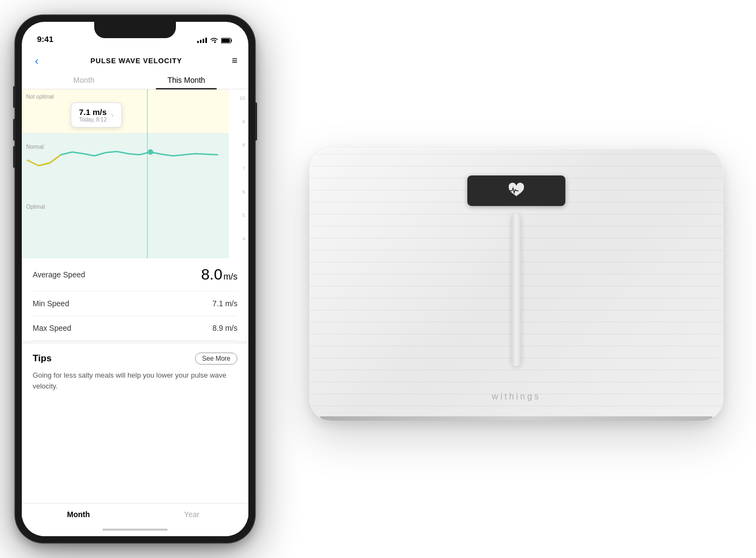 The width and height of the screenshot is (756, 558). Describe the element at coordinates (135, 60) in the screenshot. I see `nav-bar: ‹ PULSE WAVE VELOCITY ≡` at that location.